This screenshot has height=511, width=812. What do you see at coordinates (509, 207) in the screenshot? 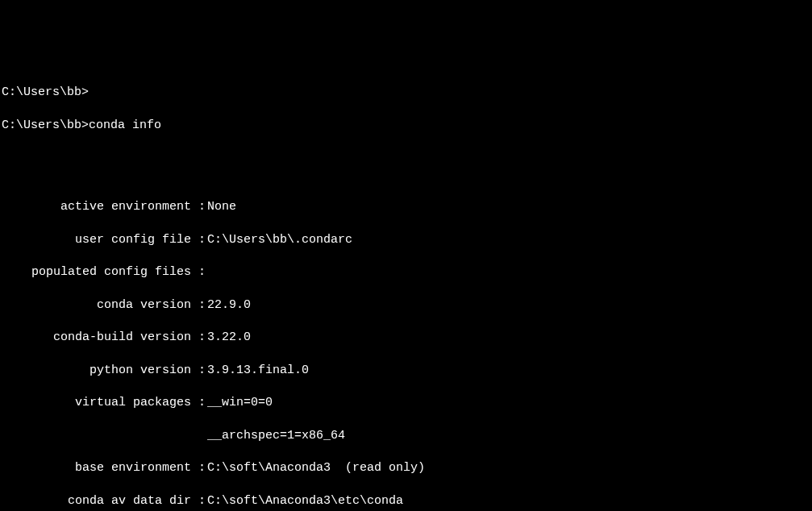
I see `value: None` at bounding box center [509, 207].